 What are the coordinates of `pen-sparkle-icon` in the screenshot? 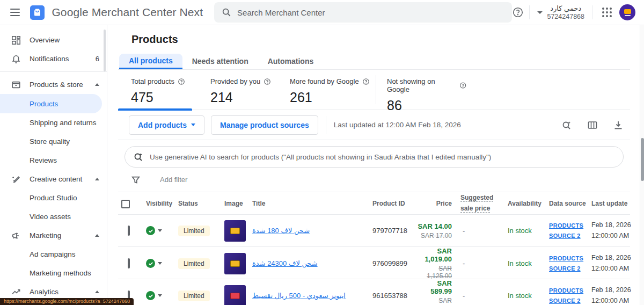 It's located at (16, 179).